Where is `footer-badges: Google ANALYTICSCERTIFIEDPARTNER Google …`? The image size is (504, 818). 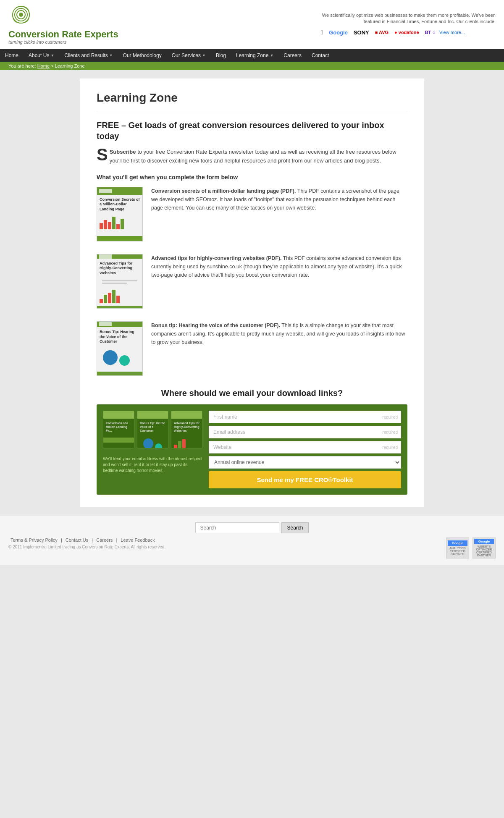
footer-badges: Google ANALYTICSCERTIFIEDPARTNER Google … is located at coordinates (471, 548).